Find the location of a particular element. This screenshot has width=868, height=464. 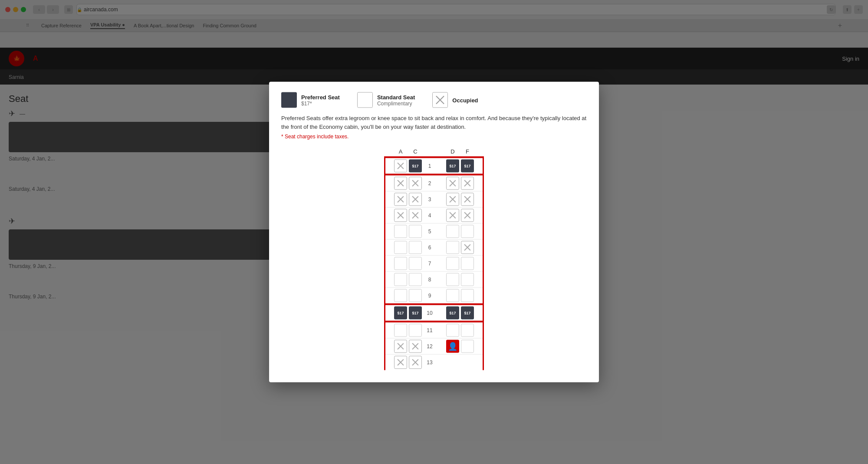

seat-6A is located at coordinates (401, 248).